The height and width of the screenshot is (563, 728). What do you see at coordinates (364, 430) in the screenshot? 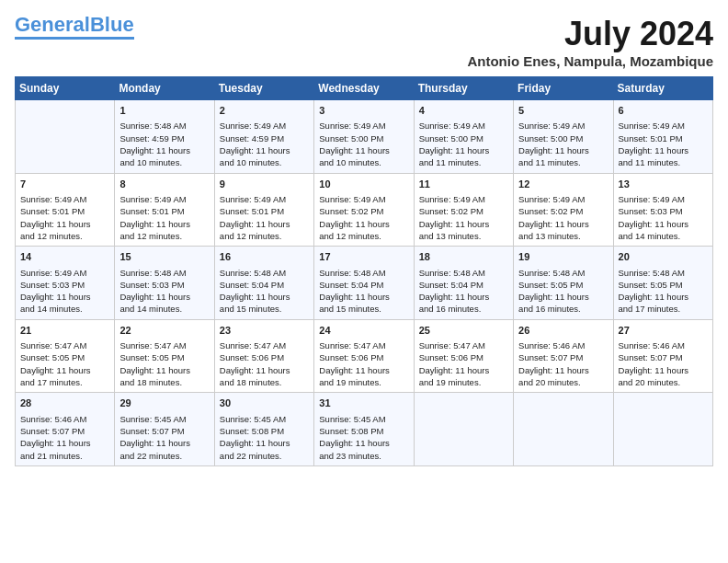
I see `calendar-cell: 31Sunrise: 5:45 AM Sunset: 5:08 PM Dayli…` at bounding box center [364, 430].